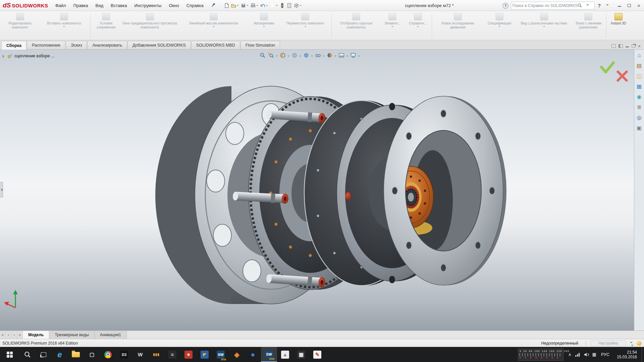 Image resolution: width=644 pixels, height=362 pixels. Describe the element at coordinates (28, 355) in the screenshot. I see `taskbar-search-button` at that location.